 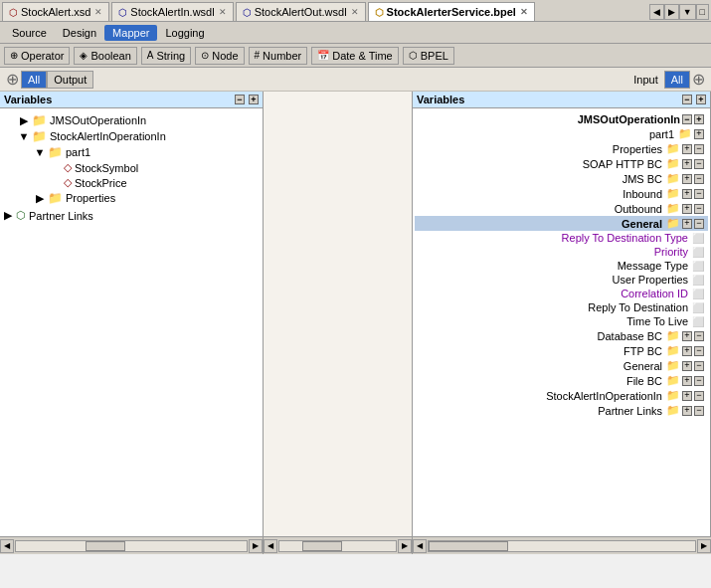 What do you see at coordinates (561, 133) in the screenshot?
I see `right-part1: part1 📁 +` at bounding box center [561, 133].